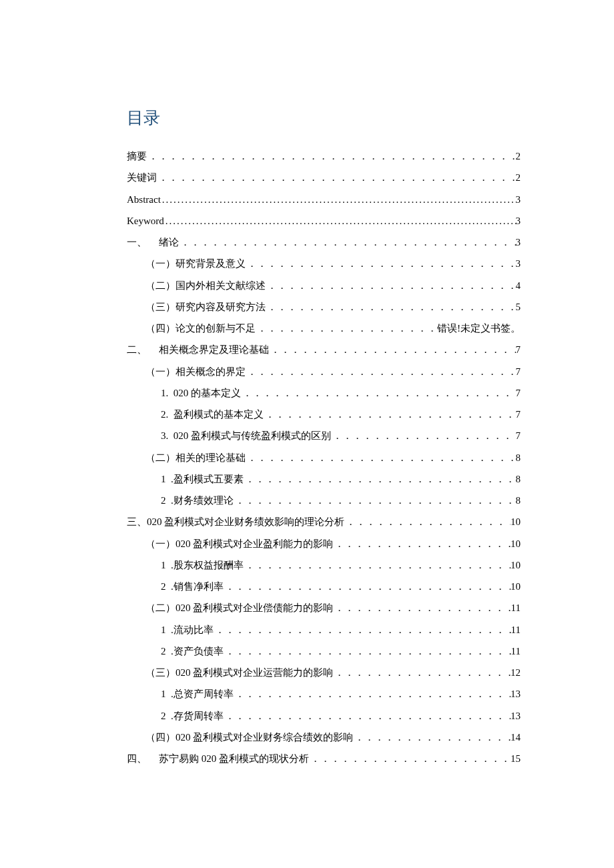 This screenshot has height=868, width=614. I want to click on toc-entry-text: .总资产周转率, so click(202, 694).